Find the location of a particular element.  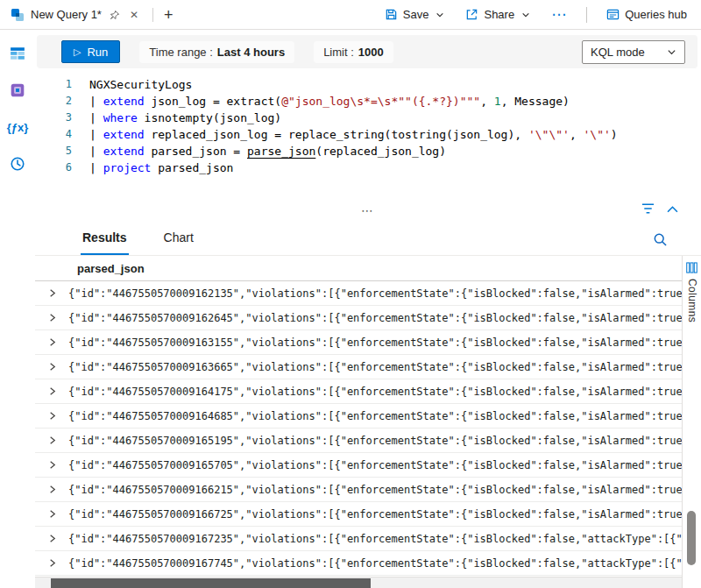

table-row: {"id":"4467550570009164685","violations"… is located at coordinates (358, 416).